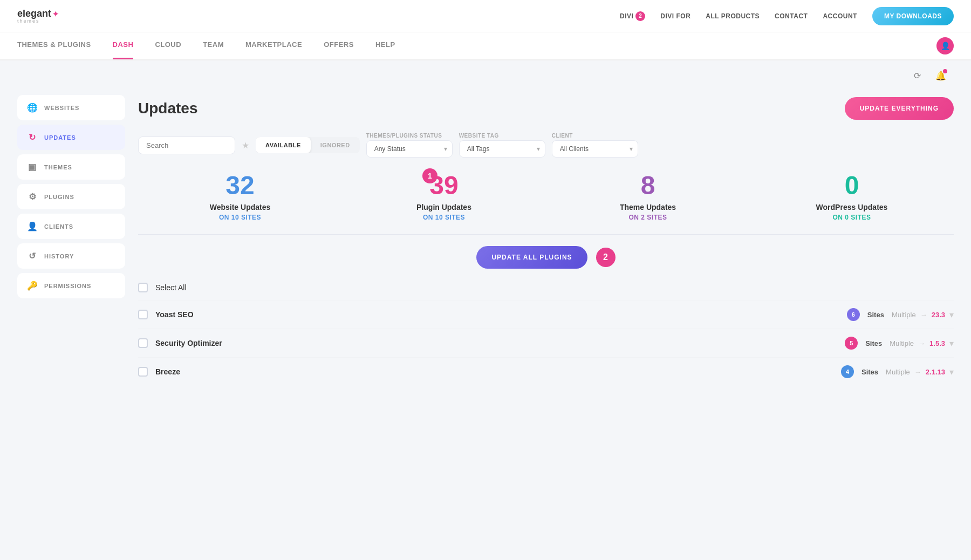 Image resolution: width=971 pixels, height=560 pixels. Describe the element at coordinates (409, 149) in the screenshot. I see `status-select: Any Status` at that location.